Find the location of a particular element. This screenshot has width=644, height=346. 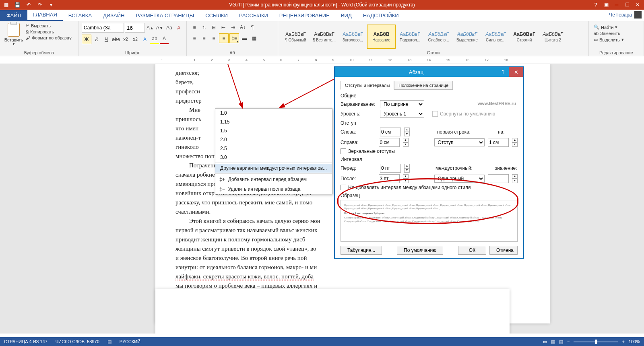

tab-references: ССЫЛКИ is located at coordinates (217, 15).